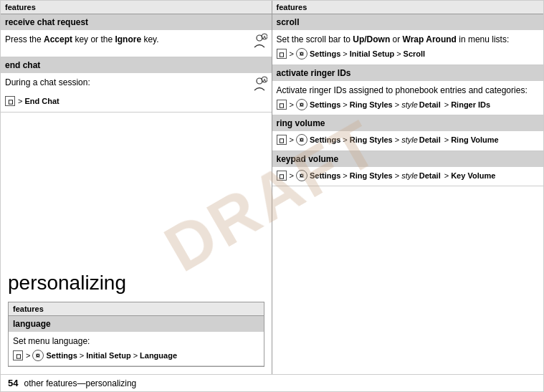  I want to click on chat-icon-area: A, so click(259, 43).